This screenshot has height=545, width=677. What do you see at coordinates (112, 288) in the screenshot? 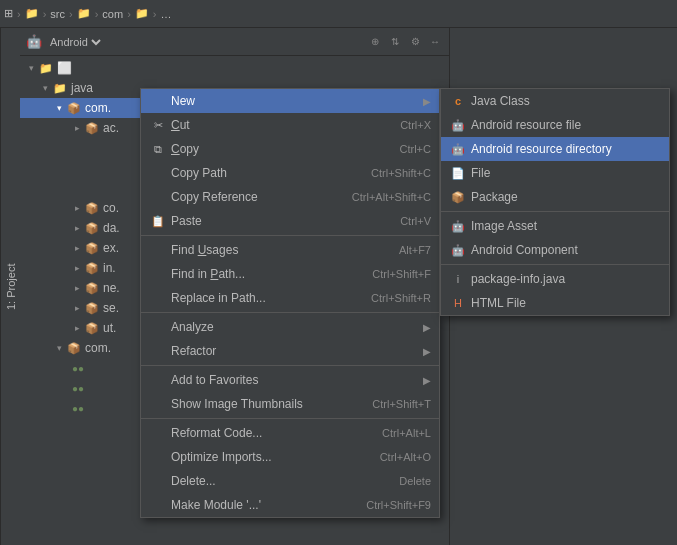
I see `tree-label-ne: ne.` at bounding box center [112, 288].